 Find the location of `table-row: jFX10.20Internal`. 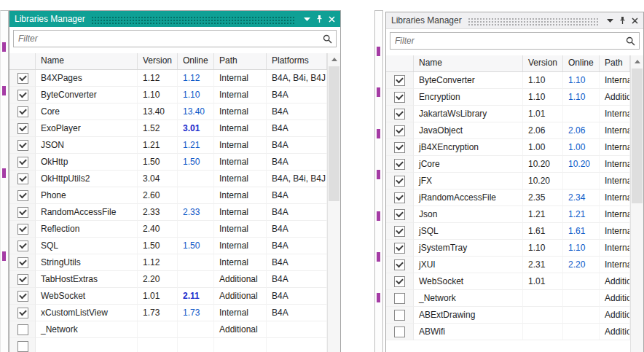

table-row: jFX10.20Internal is located at coordinates (508, 181).